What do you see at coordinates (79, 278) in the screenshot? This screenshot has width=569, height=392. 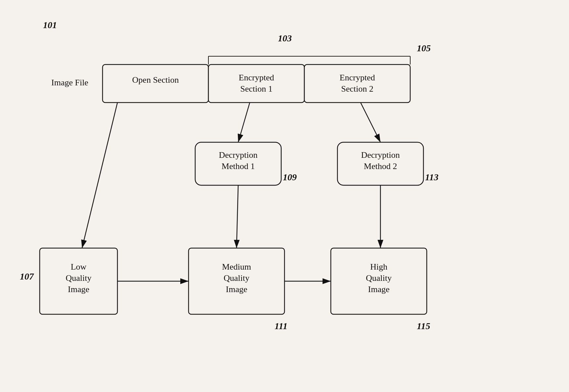 I see `low-quality-image-label: LowQualityImage` at bounding box center [79, 278].